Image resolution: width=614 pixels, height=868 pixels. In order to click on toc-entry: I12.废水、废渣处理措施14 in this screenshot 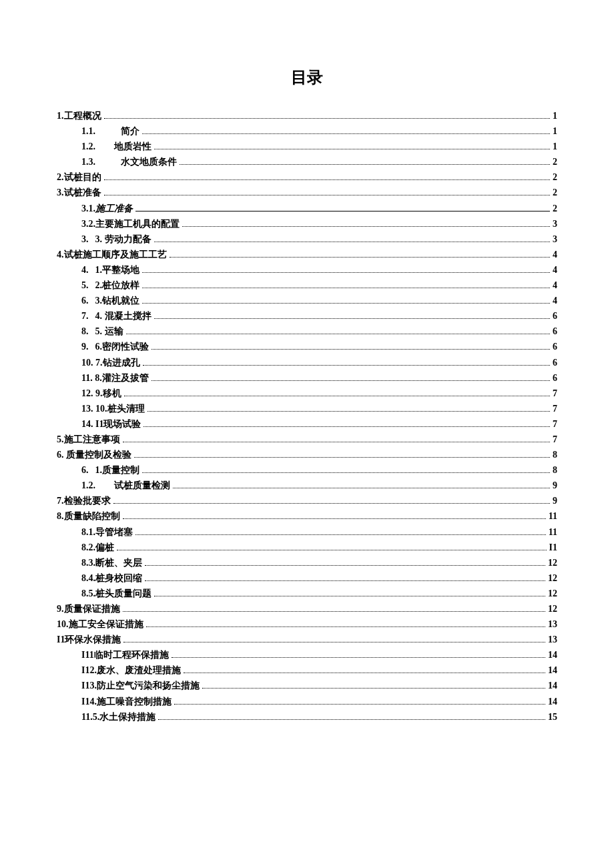, I will do `click(307, 670)`.